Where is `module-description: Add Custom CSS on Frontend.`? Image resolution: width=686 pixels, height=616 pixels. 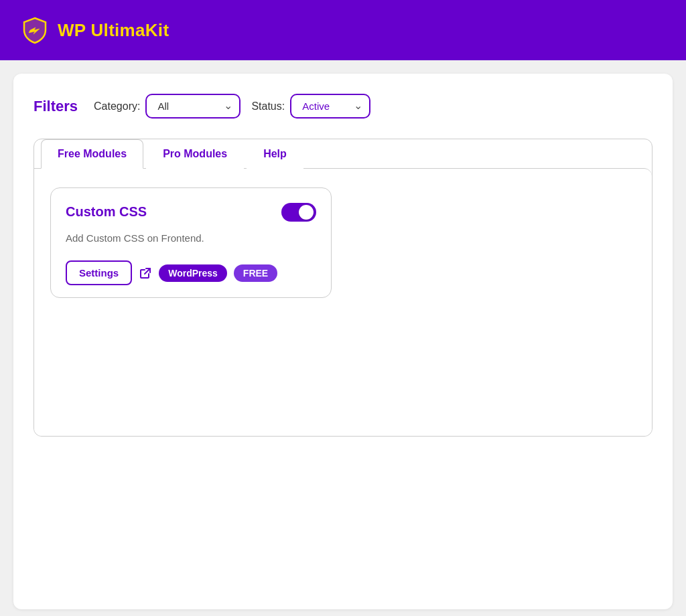 module-description: Add Custom CSS on Frontend. is located at coordinates (191, 238).